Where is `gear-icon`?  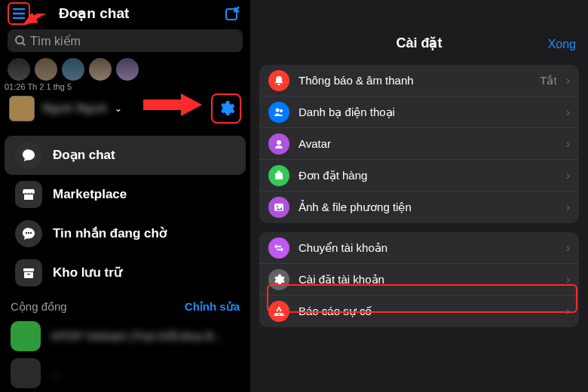
gear-icon is located at coordinates (226, 109).